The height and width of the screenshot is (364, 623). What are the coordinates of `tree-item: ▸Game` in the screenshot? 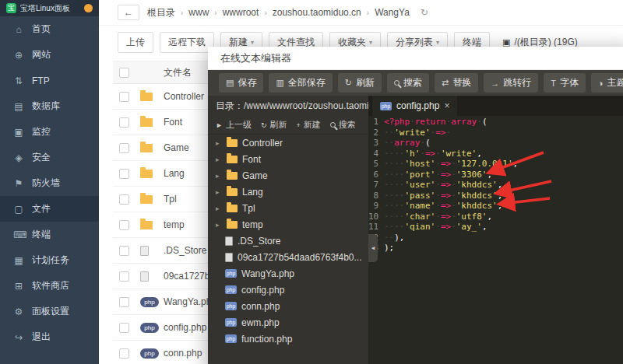 It's located at (288, 176).